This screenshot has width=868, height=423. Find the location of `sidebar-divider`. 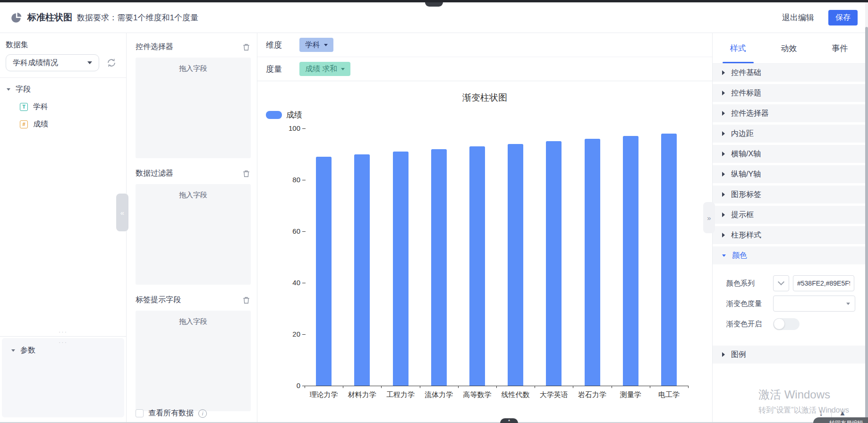

sidebar-divider is located at coordinates (63, 77).